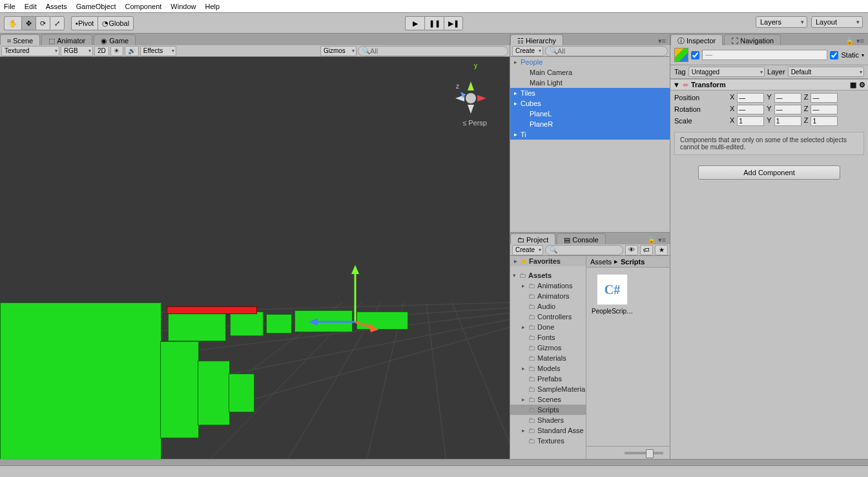  What do you see at coordinates (30, 51) in the screenshot?
I see `shading-dropdown: Textured` at bounding box center [30, 51].